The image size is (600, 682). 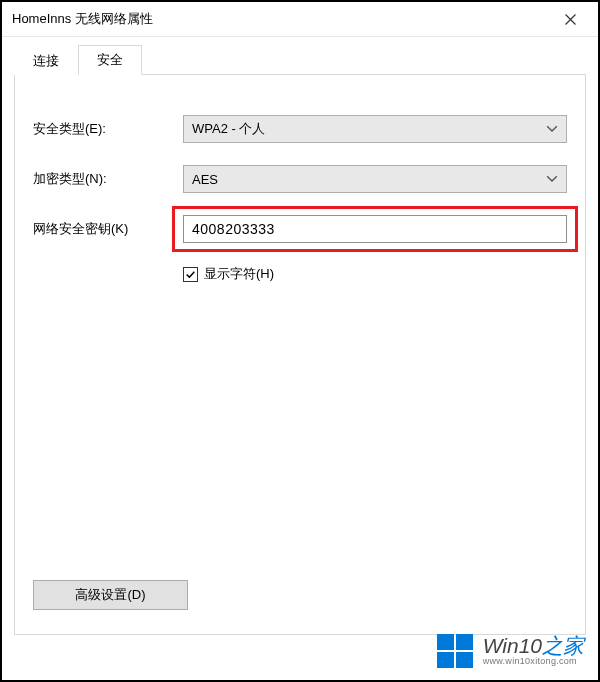 What do you see at coordinates (455, 650) in the screenshot?
I see `windows-logo-icon` at bounding box center [455, 650].